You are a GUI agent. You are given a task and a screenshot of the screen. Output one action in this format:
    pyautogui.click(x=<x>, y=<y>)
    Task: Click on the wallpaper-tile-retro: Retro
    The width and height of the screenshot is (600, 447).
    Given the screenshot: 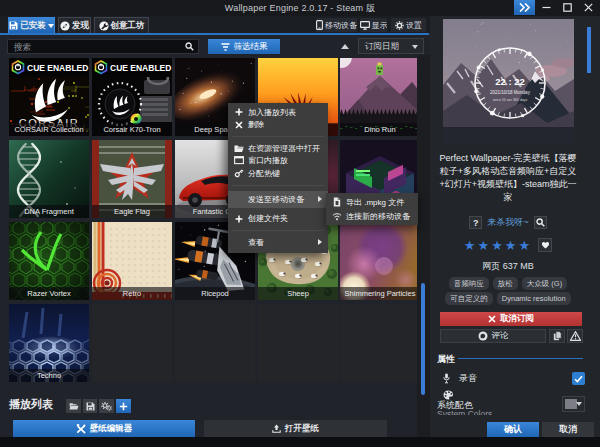 What is the action you would take?
    pyautogui.click(x=132, y=261)
    